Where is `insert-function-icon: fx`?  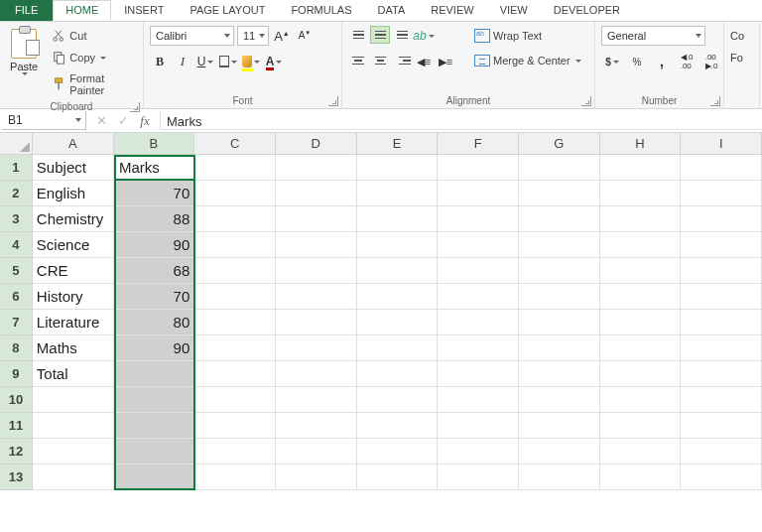
insert-function-icon: fx is located at coordinates (145, 121).